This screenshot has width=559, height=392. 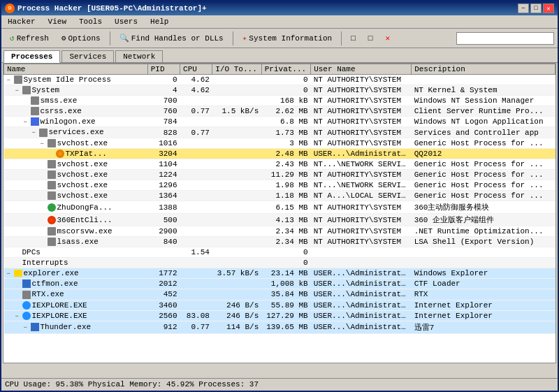 I want to click on process-pid: 1224, so click(x=164, y=175).